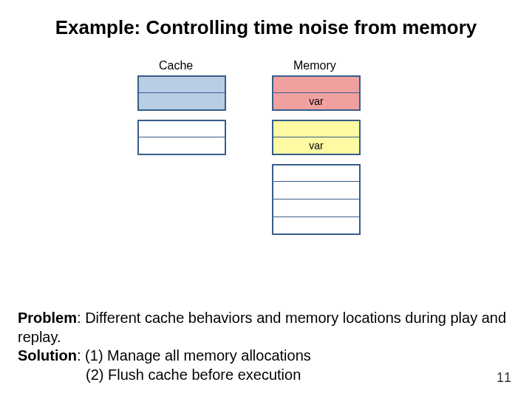  I want to click on problem-label: Problem, so click(47, 318).